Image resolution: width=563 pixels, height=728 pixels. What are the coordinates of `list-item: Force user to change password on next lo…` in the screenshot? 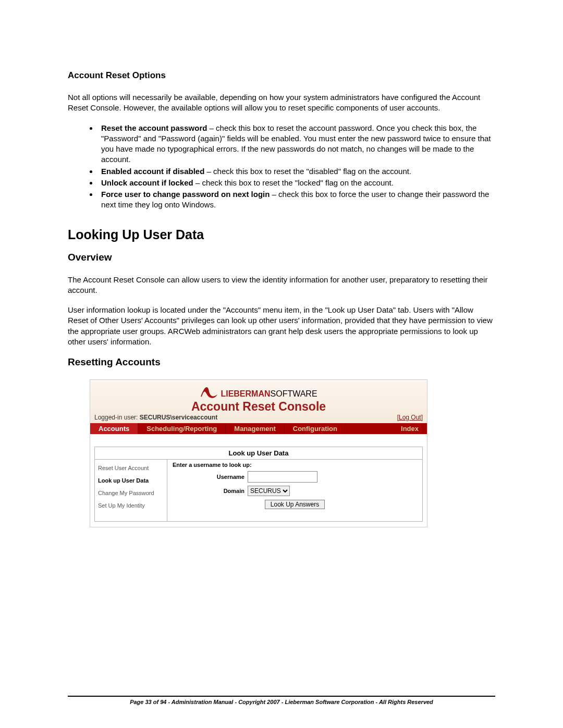 It's located at (297, 200).